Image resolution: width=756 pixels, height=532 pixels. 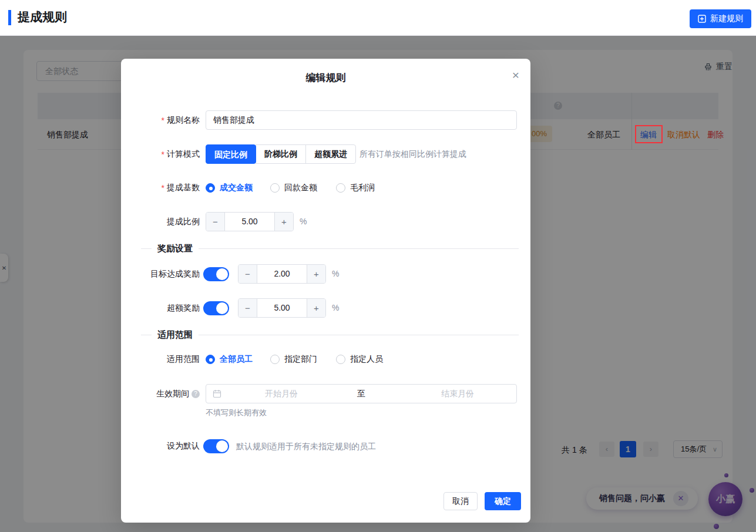 I want to click on excess-reward-row: 超额奖励 − 5.00 + %, so click(x=325, y=308).